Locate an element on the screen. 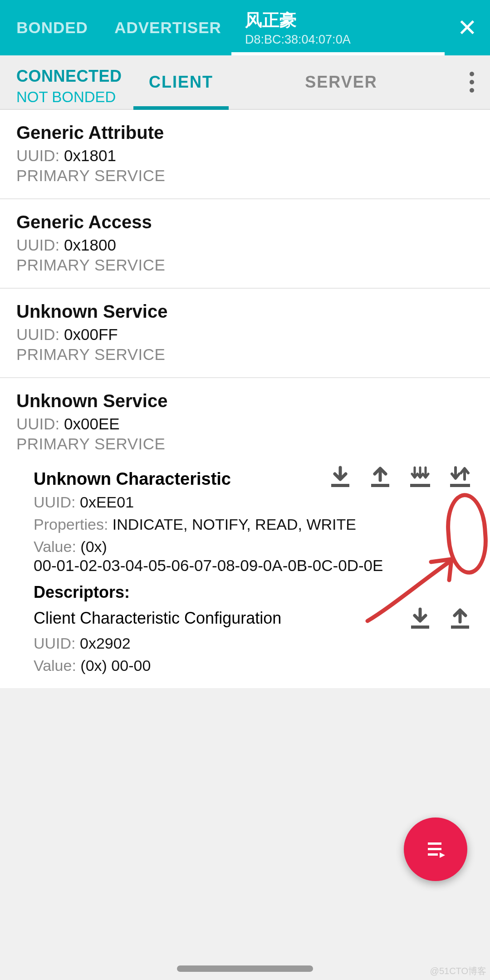 Image resolution: width=490 pixels, height=980 pixels. status-row: CONNECTED NOT BONDED CLIENT SERVER is located at coordinates (245, 83).